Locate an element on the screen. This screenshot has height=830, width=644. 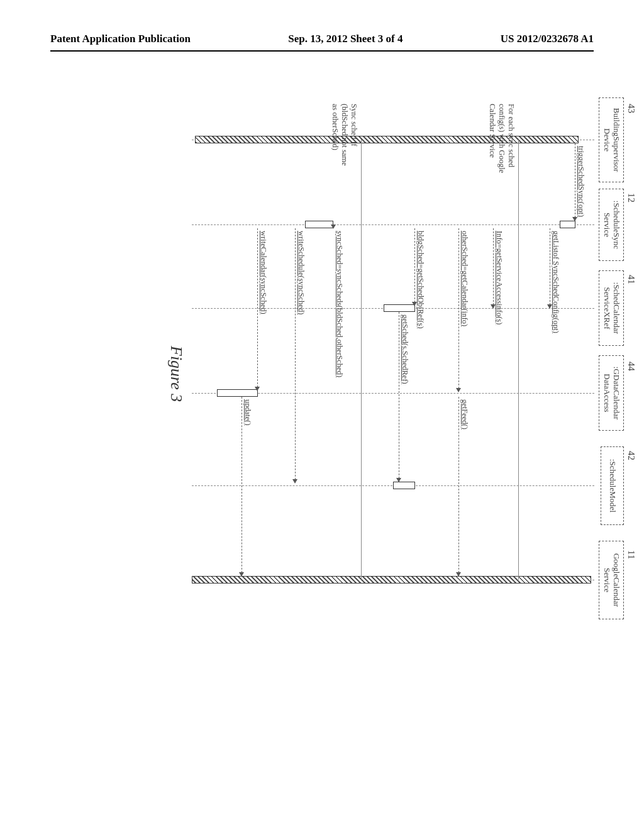
msg-get-service-access: Info=getServiceAccessinfo(s) is located at coordinates (493, 268).